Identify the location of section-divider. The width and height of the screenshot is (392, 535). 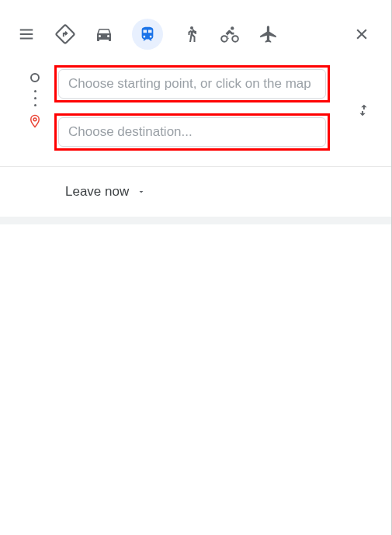
(196, 221).